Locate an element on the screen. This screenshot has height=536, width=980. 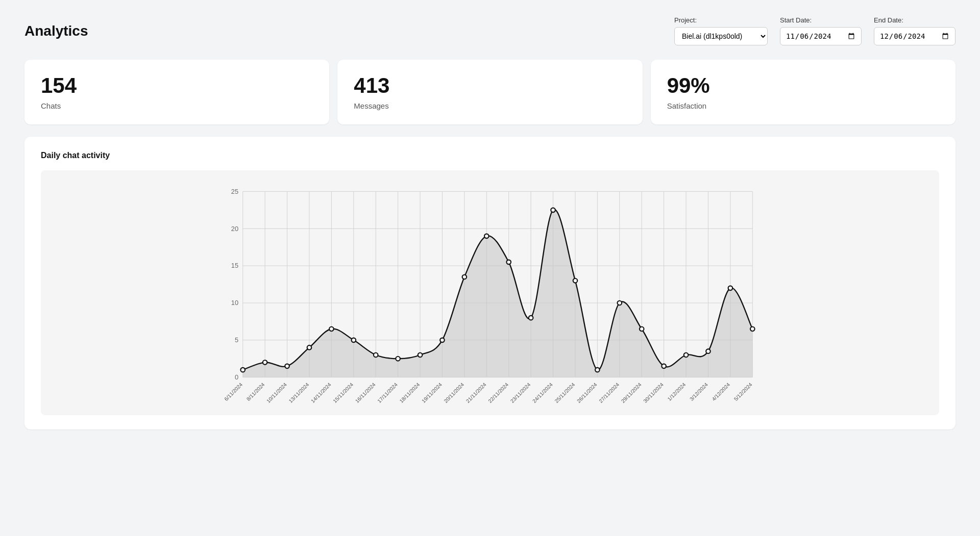
svg-text: 29/11/2024 is located at coordinates (631, 393).